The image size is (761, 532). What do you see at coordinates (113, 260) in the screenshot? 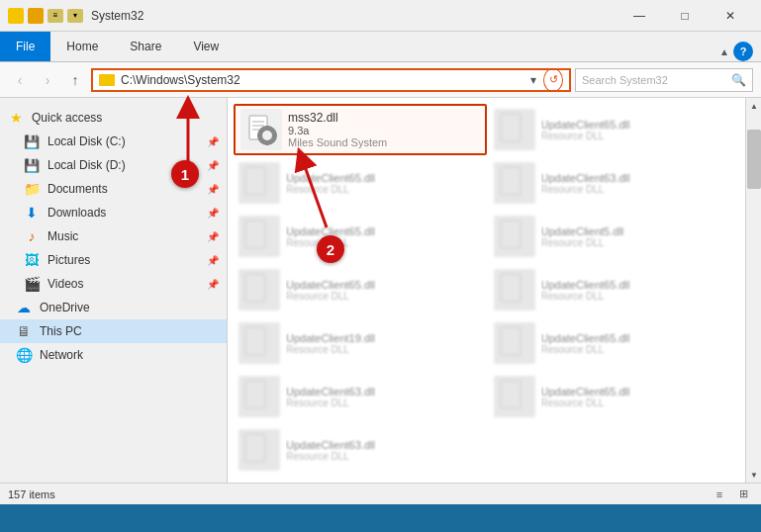
I see `sidebar-item-pictures: 🖼 Pictures 📌` at bounding box center [113, 260].